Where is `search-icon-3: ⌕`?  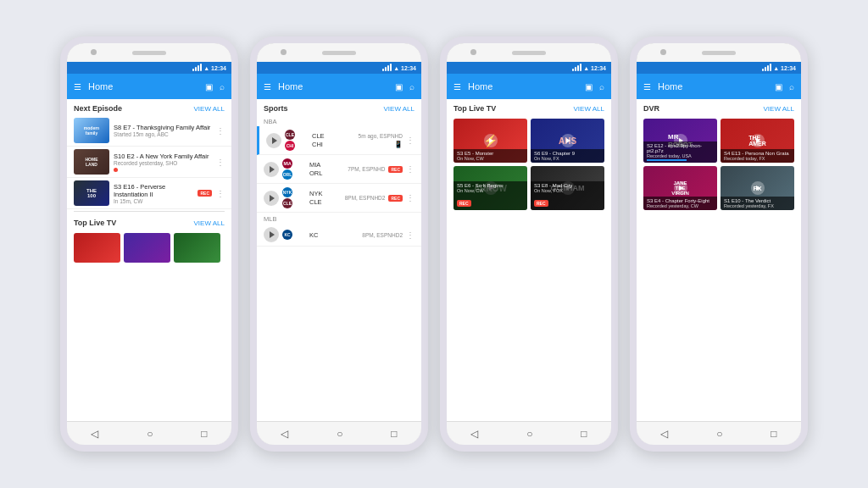
search-icon-3: ⌕ is located at coordinates (602, 86).